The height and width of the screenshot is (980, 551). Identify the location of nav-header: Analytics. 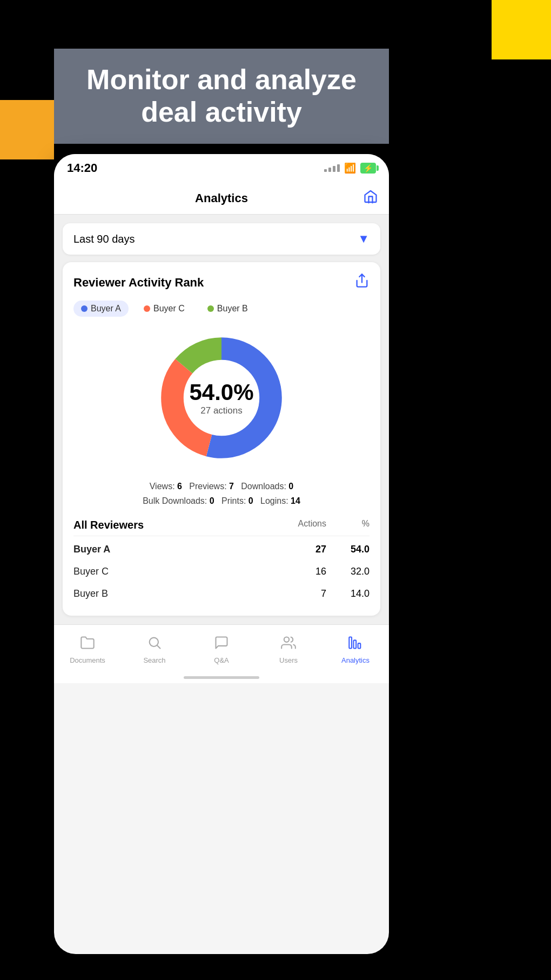
(221, 198).